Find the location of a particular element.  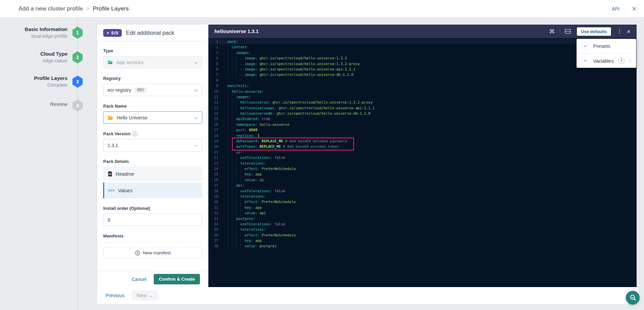

split-view-icon is located at coordinates (568, 31).